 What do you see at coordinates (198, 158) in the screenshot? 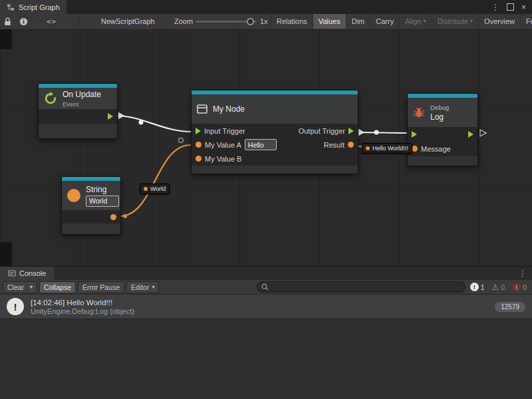
I see `my-value-b-port` at bounding box center [198, 158].